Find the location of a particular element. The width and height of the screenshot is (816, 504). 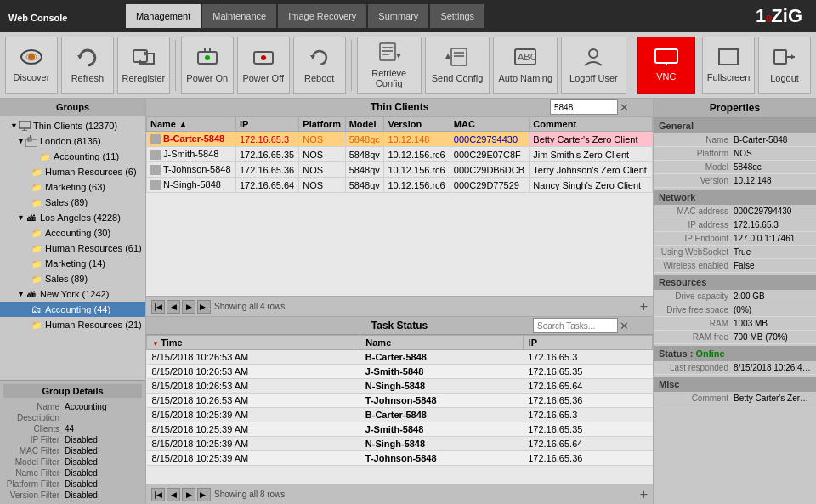

sidebar-item-london-accounting: 📁 Accounting (11) is located at coordinates (73, 156).